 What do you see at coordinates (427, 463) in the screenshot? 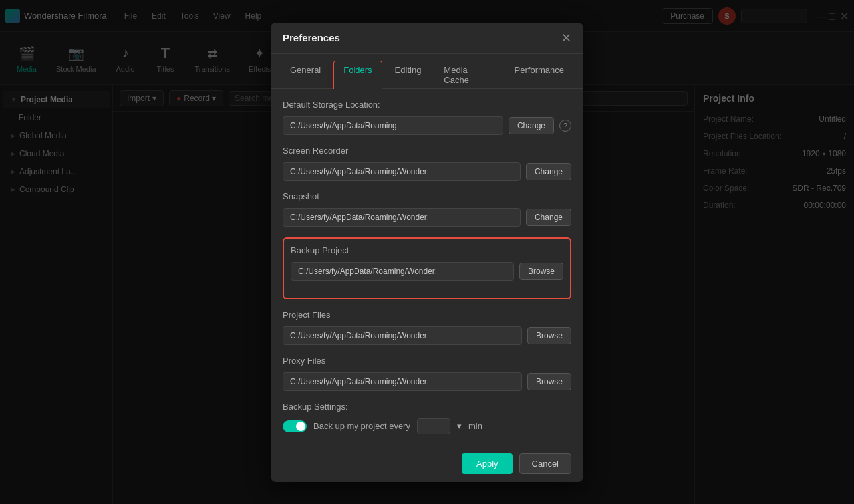
I see `modal-footer: Apply Cancel` at bounding box center [427, 463].